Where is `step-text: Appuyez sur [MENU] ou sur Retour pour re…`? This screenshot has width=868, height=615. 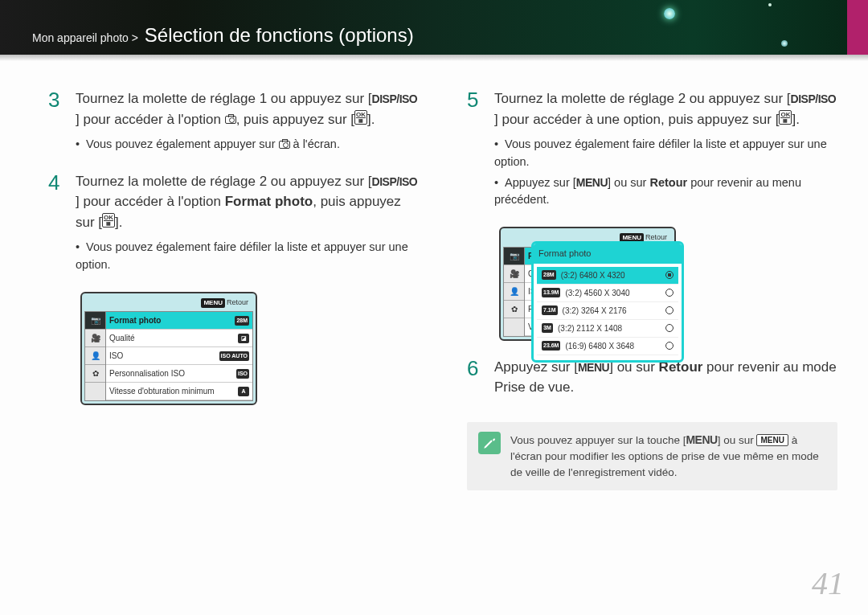
step-text: Appuyez sur [MENU] ou sur Retour pour re… is located at coordinates (665, 378).